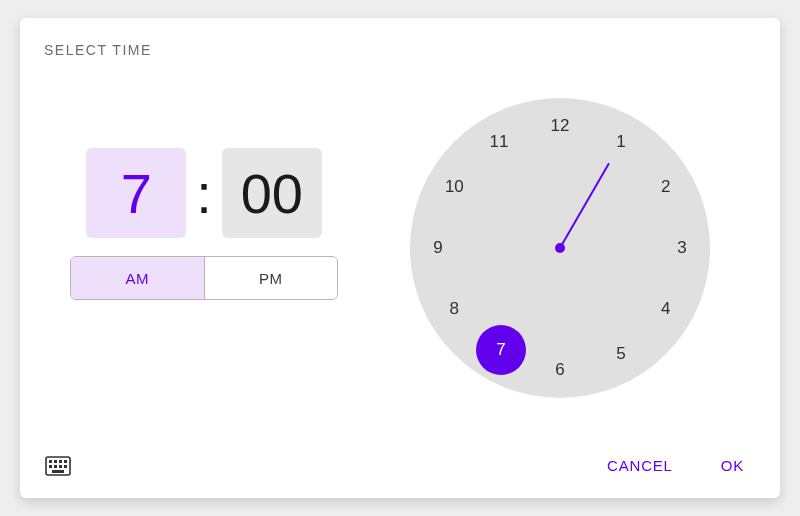  What do you see at coordinates (560, 248) in the screenshot?
I see `clock-center-dot` at bounding box center [560, 248].